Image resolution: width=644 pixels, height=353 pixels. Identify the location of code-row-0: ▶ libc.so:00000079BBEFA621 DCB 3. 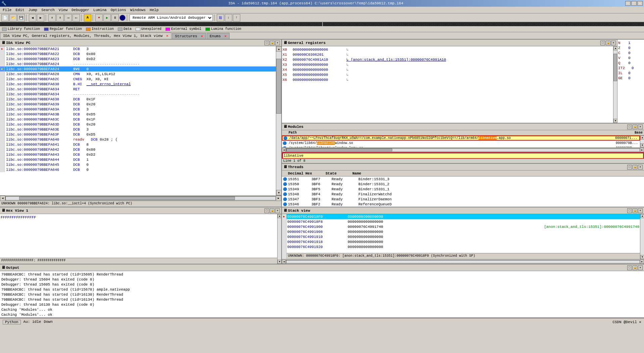
(138, 49).